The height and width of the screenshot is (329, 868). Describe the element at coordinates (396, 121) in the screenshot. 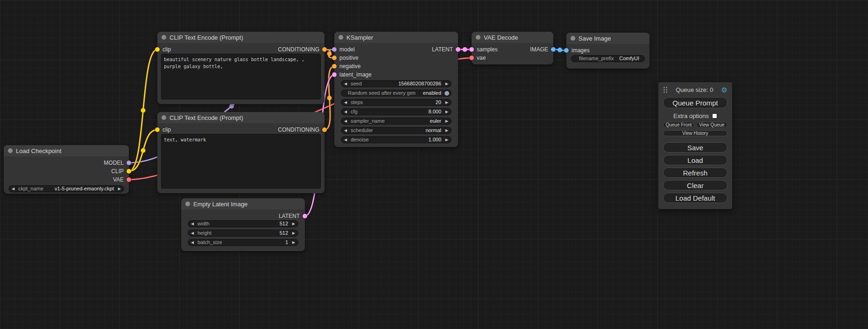

I see `widget-sampler-name: ◀ sampler_name euler ▶` at that location.